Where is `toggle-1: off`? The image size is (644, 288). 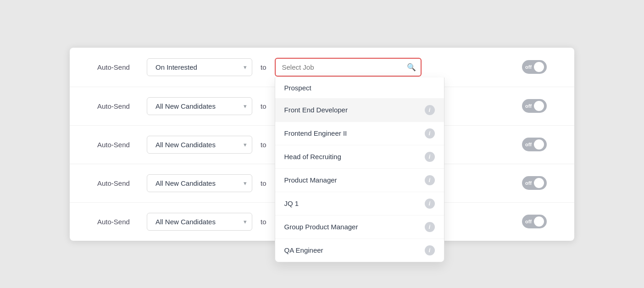 toggle-1: off is located at coordinates (534, 67).